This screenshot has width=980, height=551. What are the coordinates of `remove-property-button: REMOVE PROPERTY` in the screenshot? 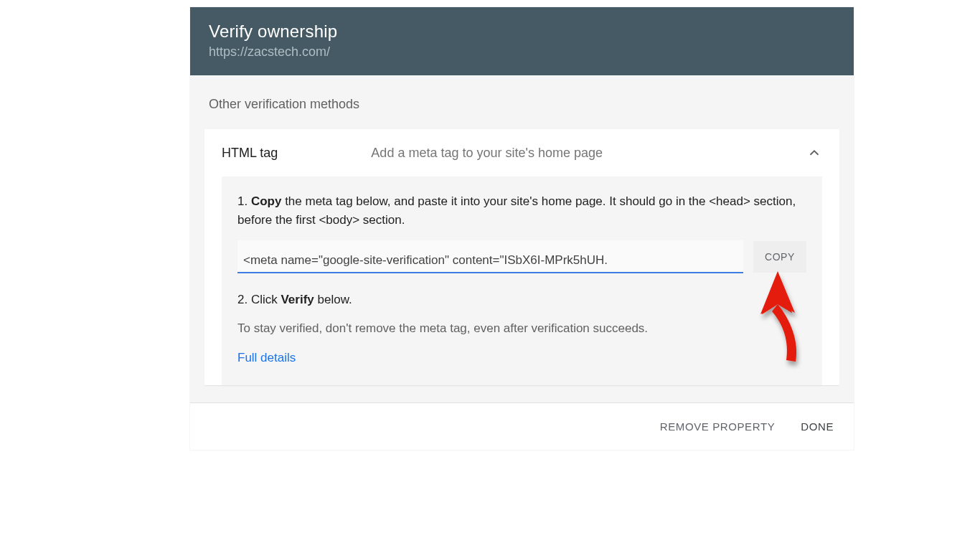 It's located at (717, 426).